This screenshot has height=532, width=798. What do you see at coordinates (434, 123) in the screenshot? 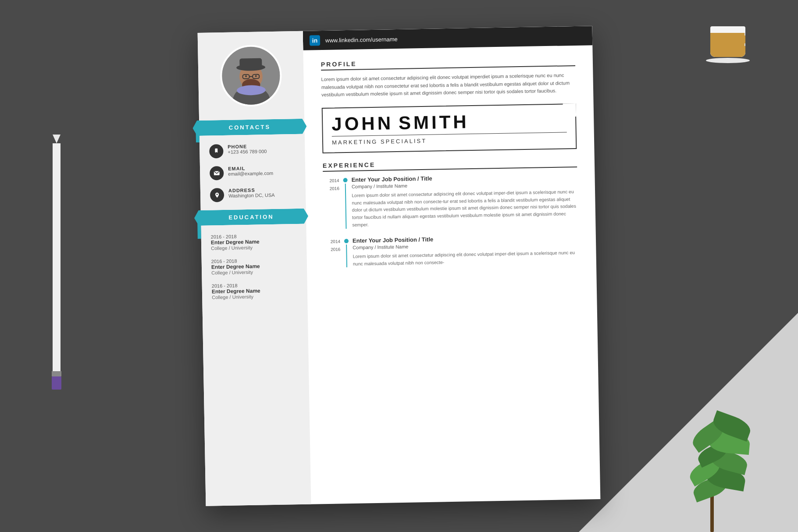
I see `name-last: SMITH` at bounding box center [434, 123].